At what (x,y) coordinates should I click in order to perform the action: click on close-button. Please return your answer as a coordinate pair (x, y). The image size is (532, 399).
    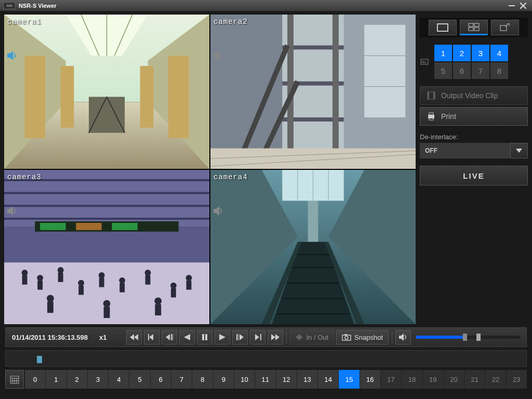
    Looking at the image, I should click on (523, 6).